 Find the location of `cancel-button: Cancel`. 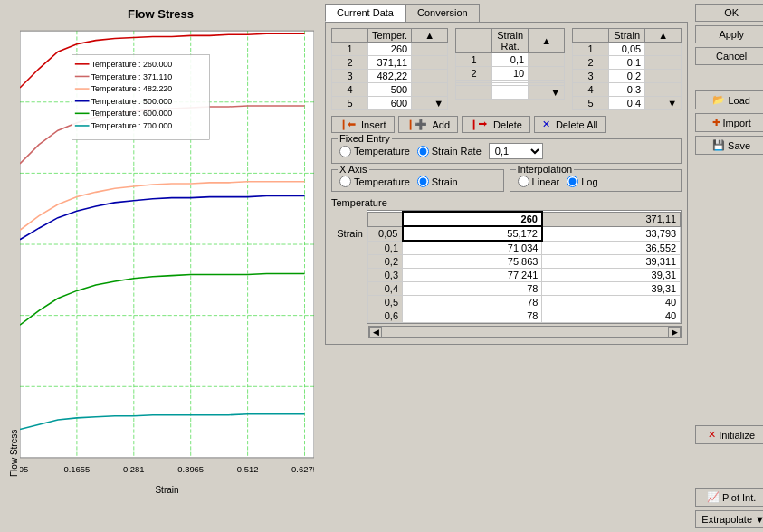

cancel-button: Cancel is located at coordinates (730, 56).